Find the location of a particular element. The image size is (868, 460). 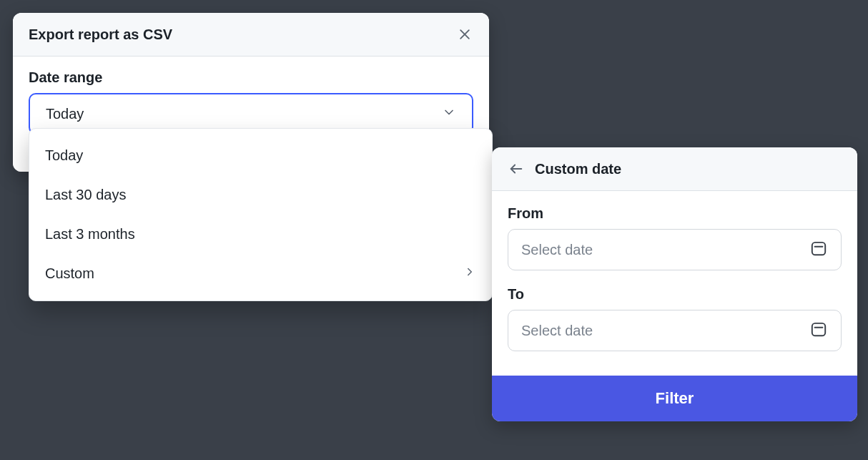

dropdown-option-label: Custom is located at coordinates (70, 273).